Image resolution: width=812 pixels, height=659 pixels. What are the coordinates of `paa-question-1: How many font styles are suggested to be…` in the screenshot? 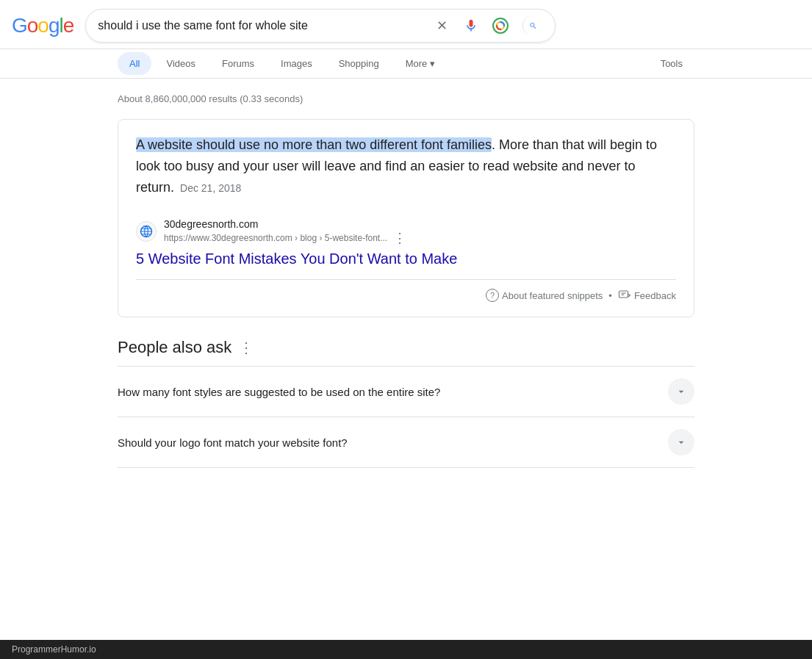 It's located at (279, 392).